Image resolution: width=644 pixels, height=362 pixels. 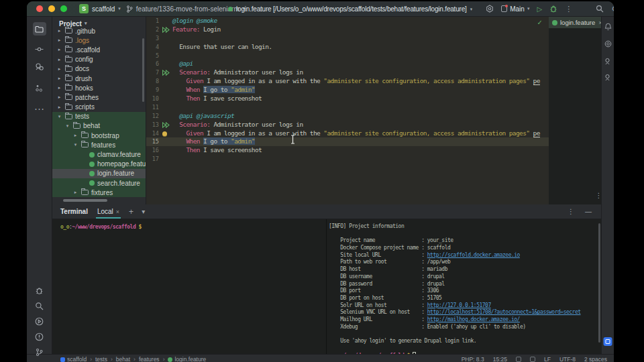 What do you see at coordinates (347, 29) in the screenshot?
I see `editor-line-2: 2Feature: Login` at bounding box center [347, 29].